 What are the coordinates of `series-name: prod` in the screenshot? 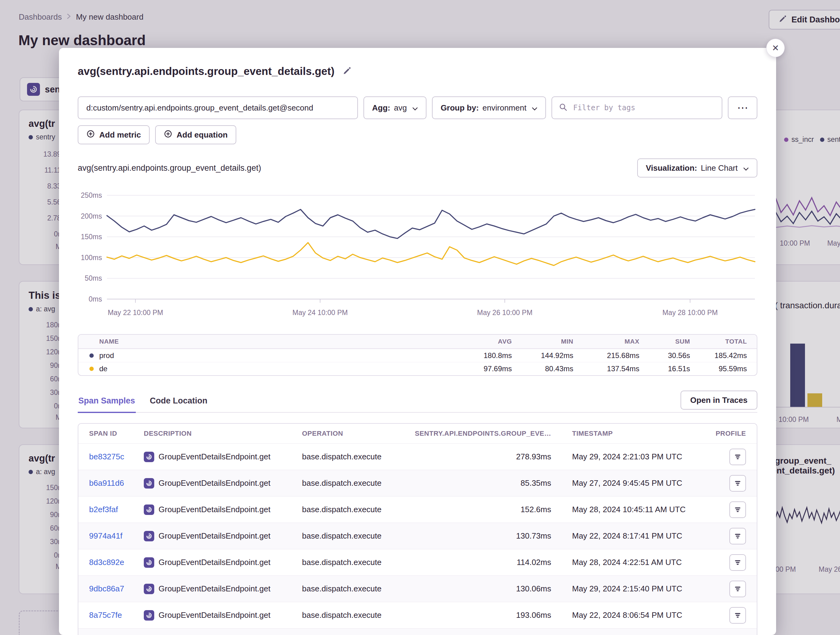 It's located at (106, 355).